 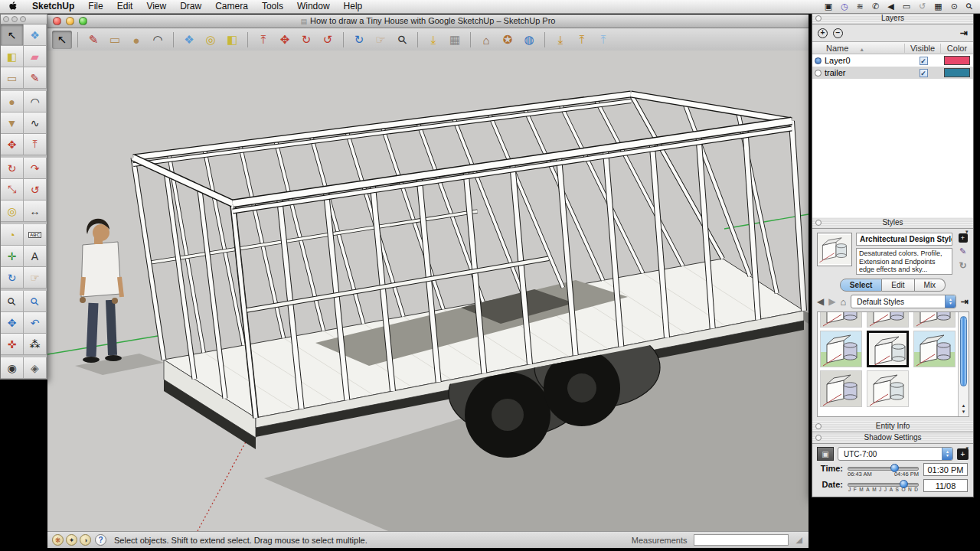 I want to click on date-slider, so click(x=884, y=484).